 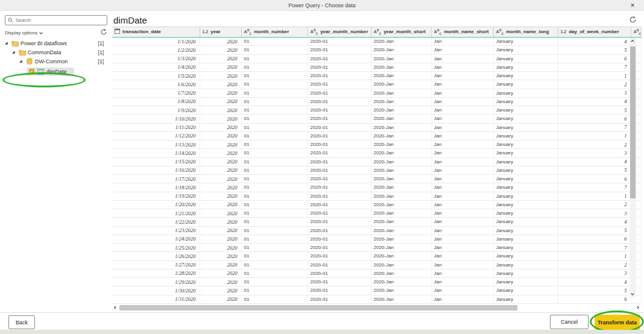 I want to click on column-name: year_month_short, so click(x=405, y=31).